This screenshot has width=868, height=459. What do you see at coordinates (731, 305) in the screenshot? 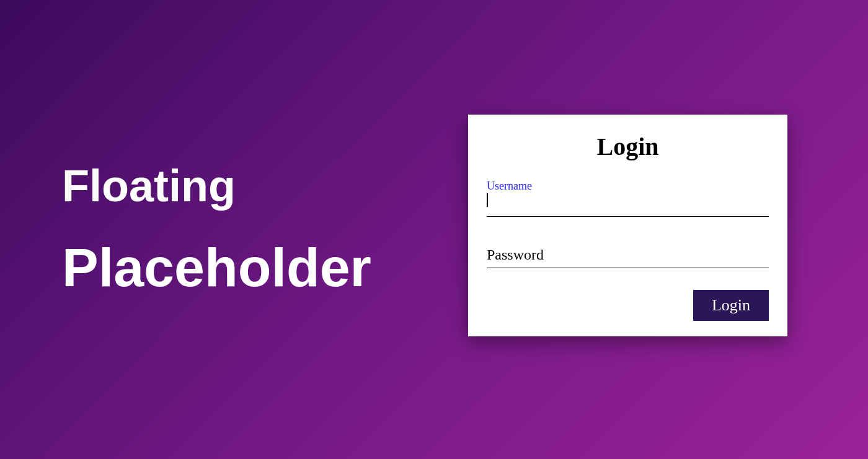
I see `login-button: Login` at bounding box center [731, 305].